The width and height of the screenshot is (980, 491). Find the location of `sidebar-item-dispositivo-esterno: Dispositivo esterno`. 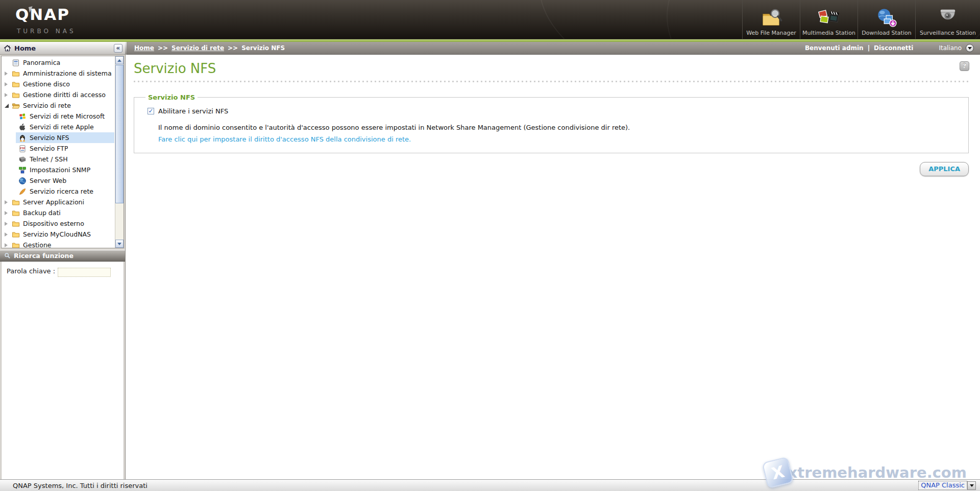

sidebar-item-dispositivo-esterno: Dispositivo esterno is located at coordinates (58, 224).